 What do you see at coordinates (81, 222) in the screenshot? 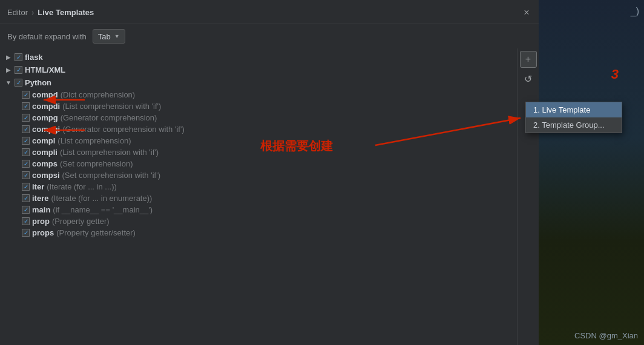
I see `item-desc-prop: (Property getter)` at bounding box center [81, 222].